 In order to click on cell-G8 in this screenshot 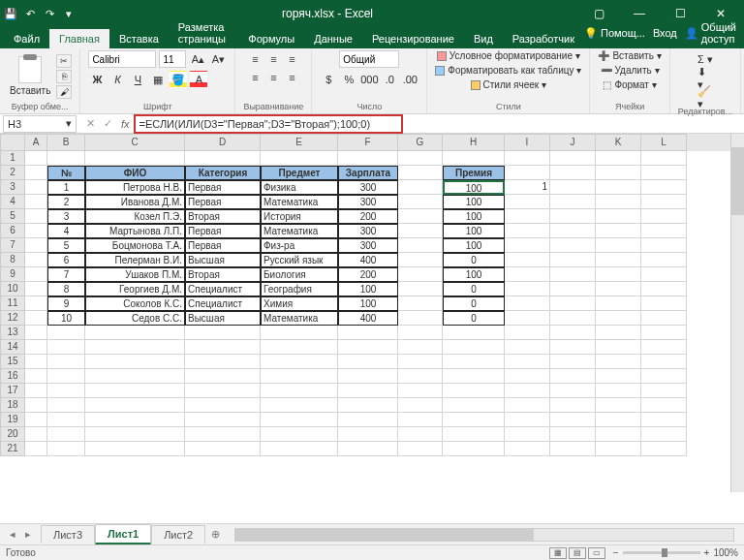, I will do `click(420, 260)`.